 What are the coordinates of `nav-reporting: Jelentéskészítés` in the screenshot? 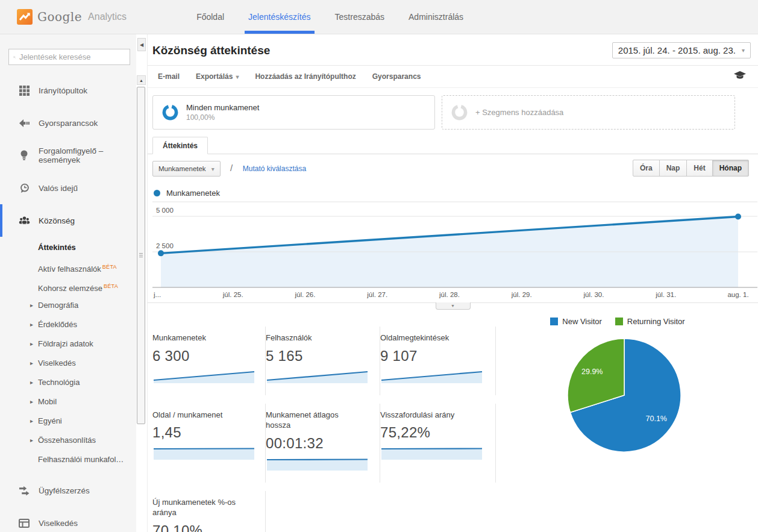 It's located at (280, 17).